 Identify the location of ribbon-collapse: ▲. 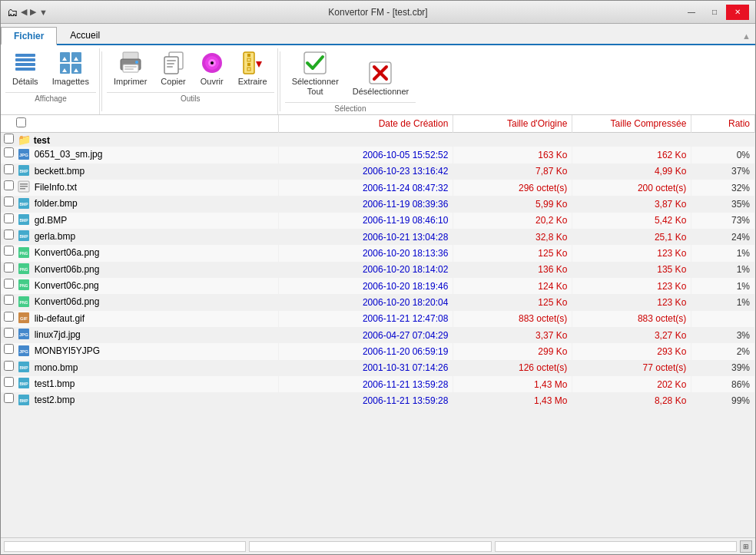
(747, 36).